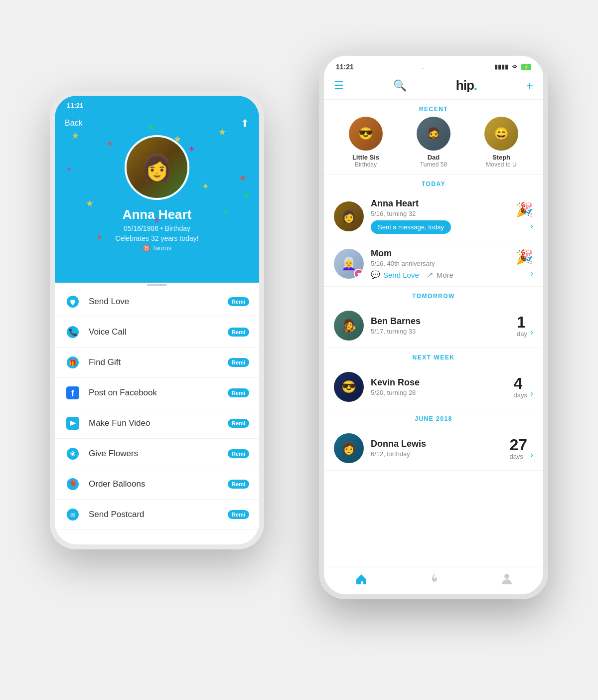  Describe the element at coordinates (524, 264) in the screenshot. I see `right-mom: 🎉 ›` at that location.